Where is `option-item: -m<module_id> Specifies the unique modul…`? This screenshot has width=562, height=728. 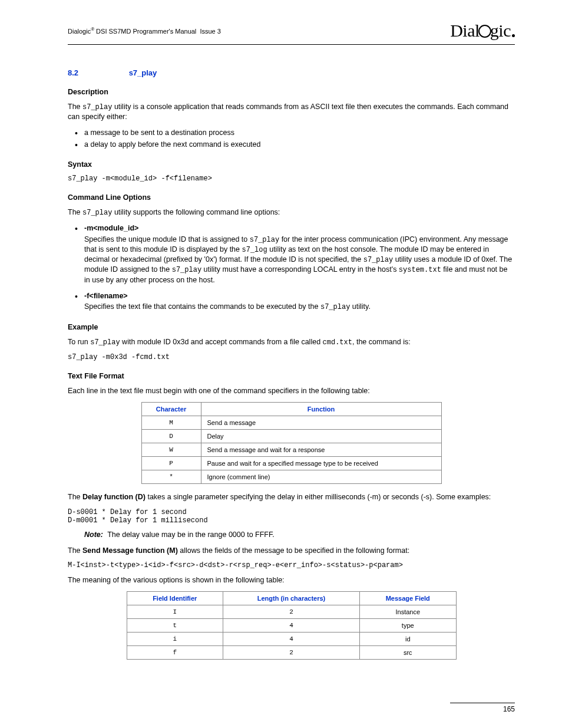 option-item: -m<module_id> Specifies the unique modul… is located at coordinates (291, 255).